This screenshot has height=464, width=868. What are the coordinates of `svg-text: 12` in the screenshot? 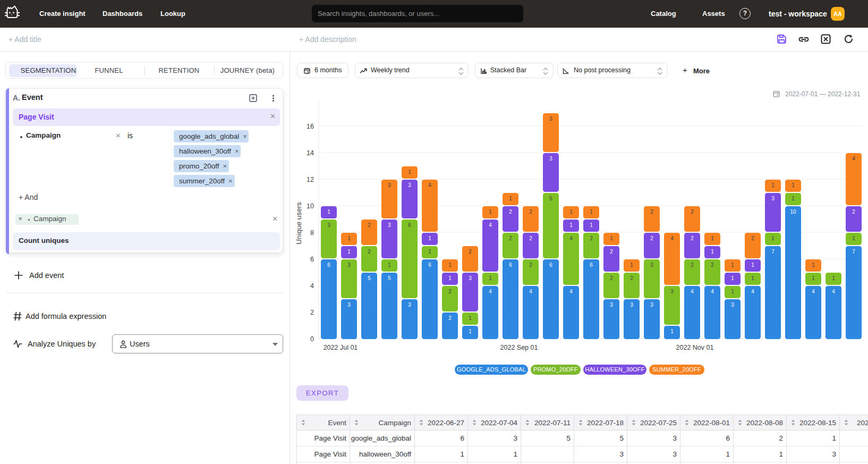 It's located at (310, 180).